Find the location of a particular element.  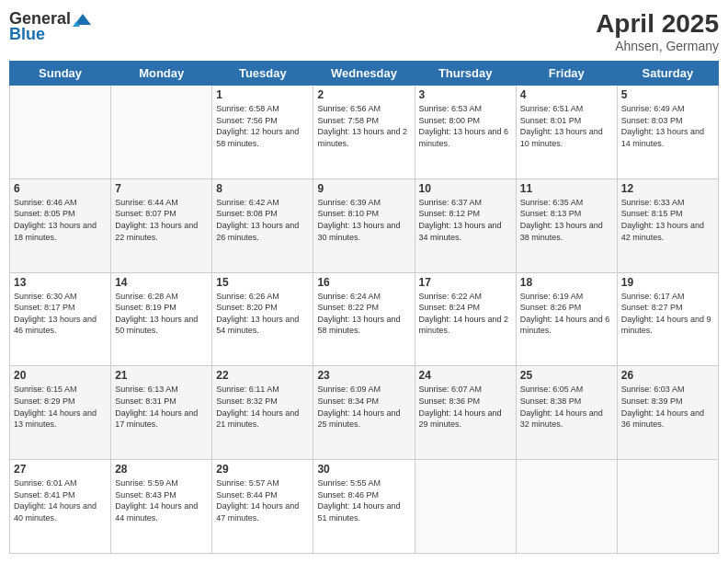

calendar-cell: 14Sunrise: 6:28 AMSunset: 8:19 PMDayligh… is located at coordinates (162, 319).